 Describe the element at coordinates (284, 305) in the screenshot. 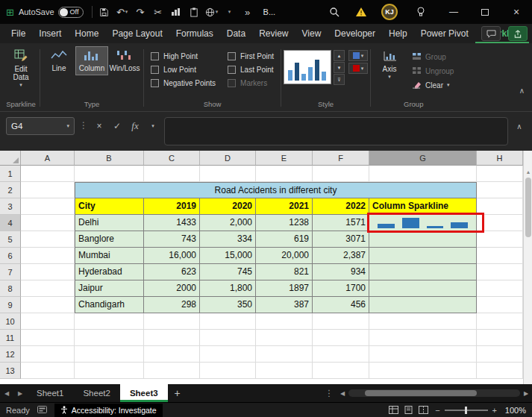

I see `cell-E9: 387` at that location.